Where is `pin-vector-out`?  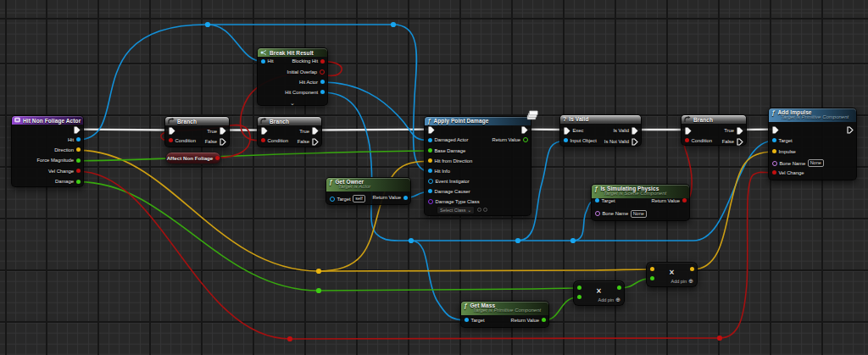
pin-vector-out is located at coordinates (692, 269).